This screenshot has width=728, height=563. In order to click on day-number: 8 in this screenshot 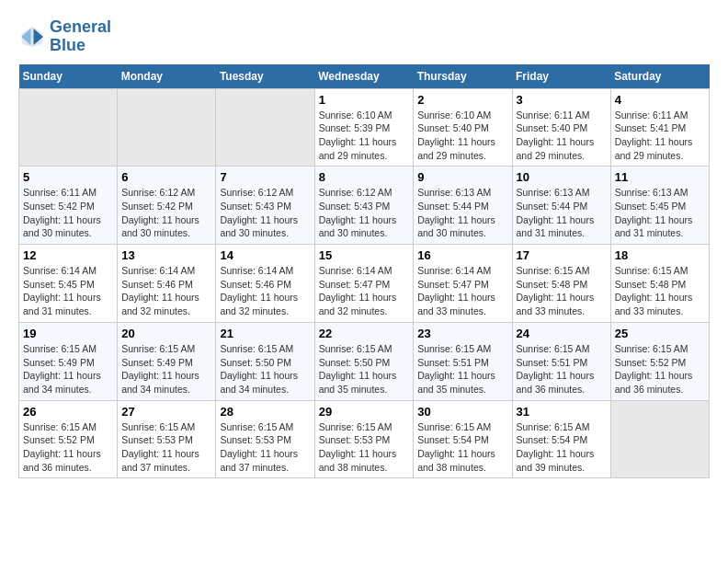, I will do `click(364, 177)`.